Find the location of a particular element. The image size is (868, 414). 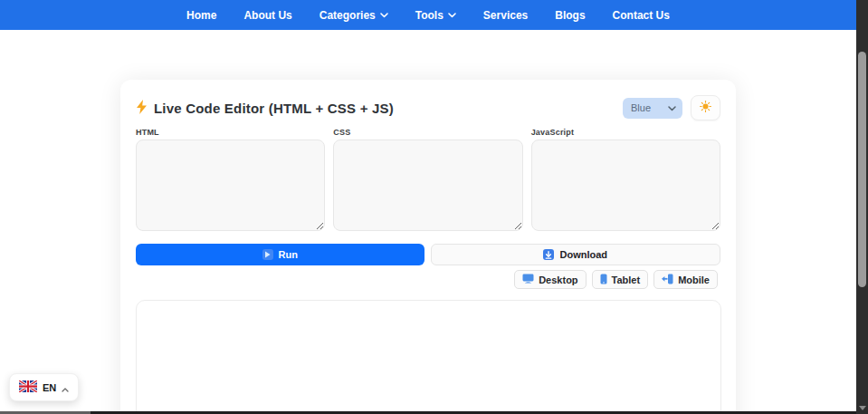

run-button-label: Run is located at coordinates (288, 255).